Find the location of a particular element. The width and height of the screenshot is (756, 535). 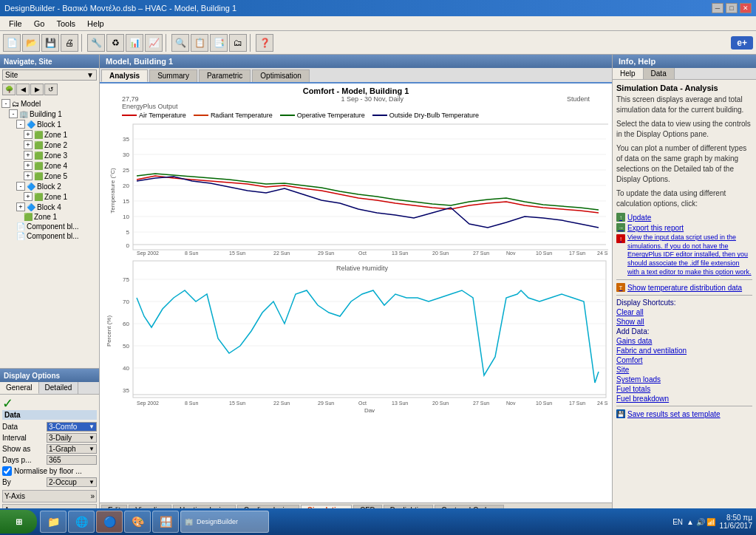

new-button: 📄 is located at coordinates (12, 43).